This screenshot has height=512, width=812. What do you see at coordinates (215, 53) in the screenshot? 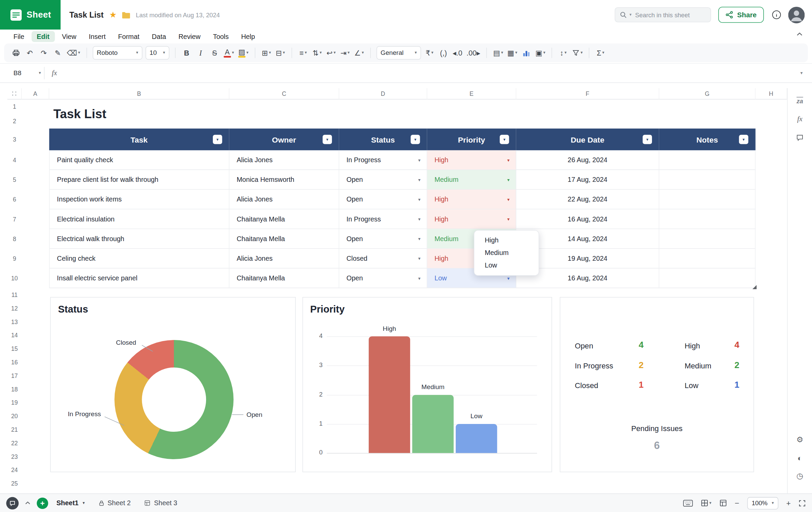
I see `strikethrough-button: S` at bounding box center [215, 53].